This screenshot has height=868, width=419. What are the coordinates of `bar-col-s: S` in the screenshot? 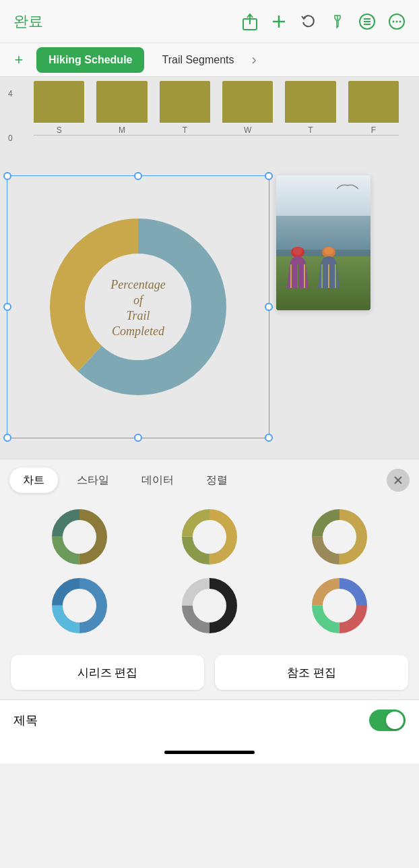 It's located at (59, 108).